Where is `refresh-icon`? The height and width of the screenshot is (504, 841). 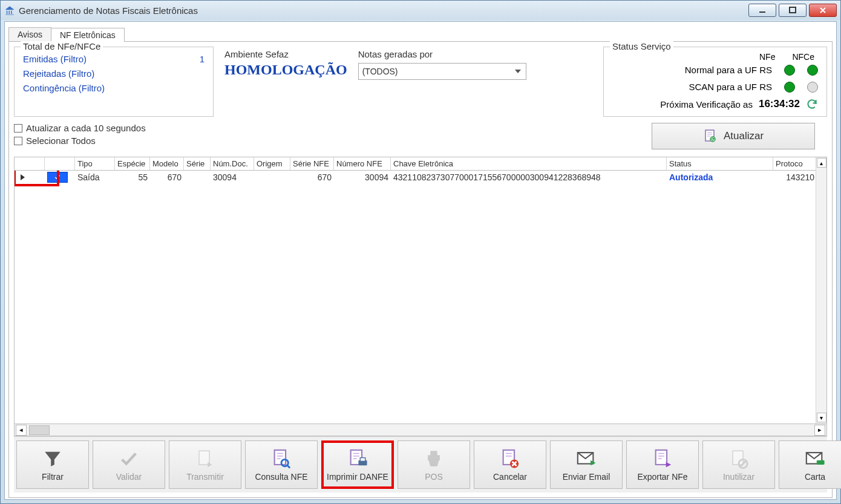
refresh-icon is located at coordinates (812, 104).